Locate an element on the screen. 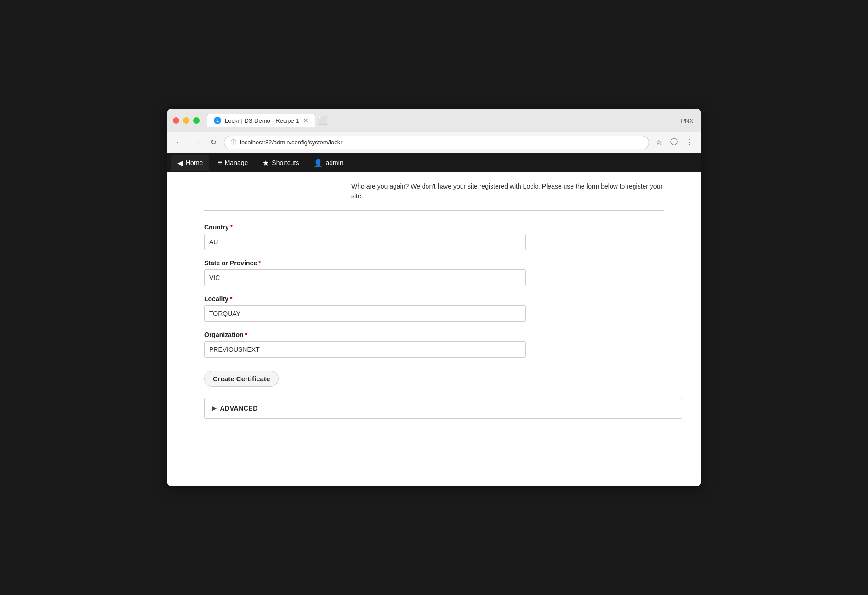 The height and width of the screenshot is (595, 868). advanced-label: ADVANCED is located at coordinates (239, 408).